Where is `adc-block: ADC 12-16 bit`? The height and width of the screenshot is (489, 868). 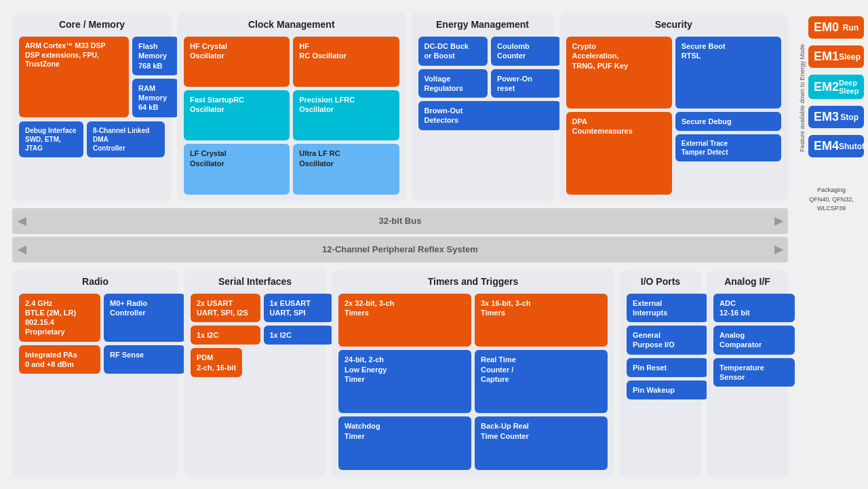
adc-block: ADC 12-16 bit is located at coordinates (754, 308).